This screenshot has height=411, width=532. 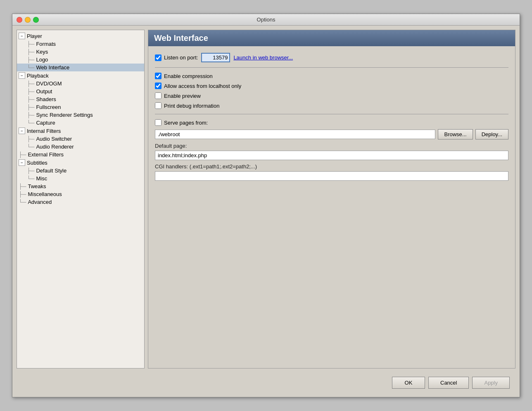 What do you see at coordinates (81, 99) in the screenshot?
I see `sidebar-item-shaders: ├─ Shaders` at bounding box center [81, 99].